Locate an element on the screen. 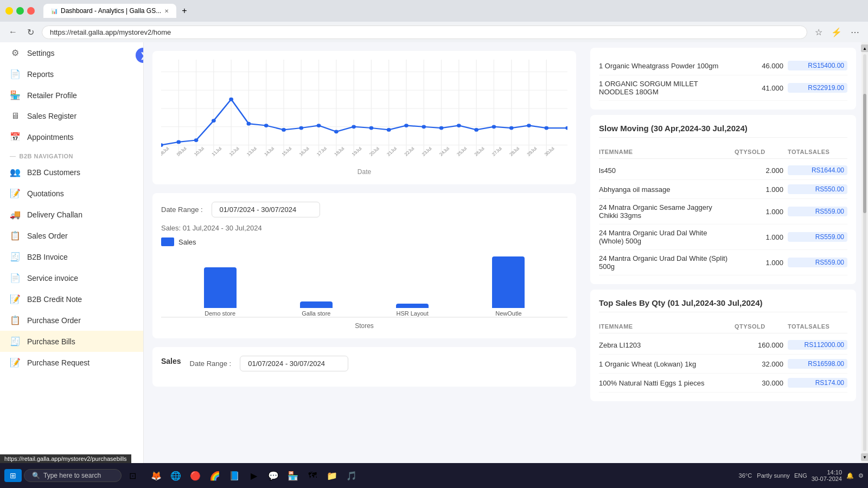 The image size is (868, 488). slow-moving-header: ITEMNAME QTYSOLD TOTALSALES is located at coordinates (723, 152).